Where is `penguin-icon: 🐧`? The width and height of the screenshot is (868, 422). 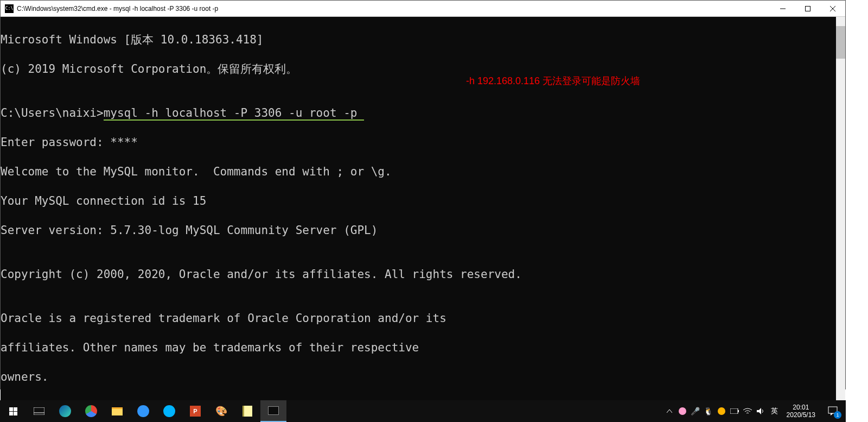
penguin-icon: 🐧 is located at coordinates (709, 411).